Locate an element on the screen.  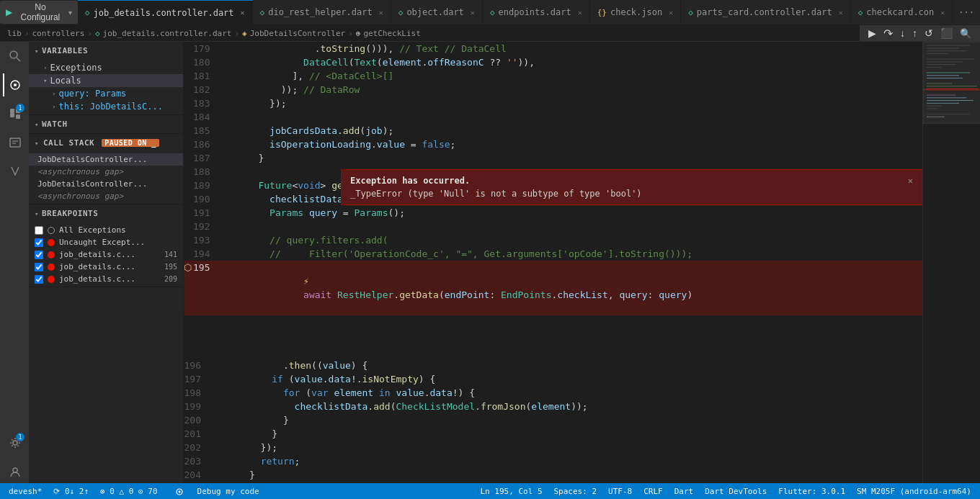
line-row: 202 }); is located at coordinates (553, 448).